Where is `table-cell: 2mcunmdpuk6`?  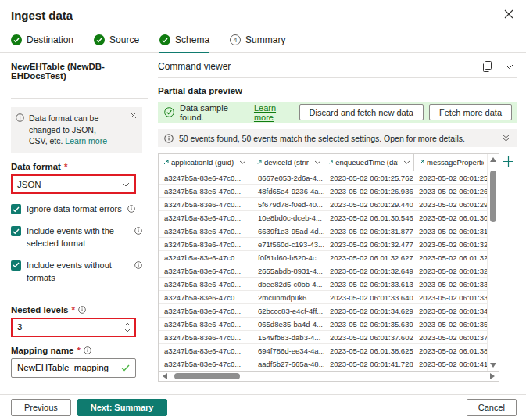
table-cell: 2mcunmdpuk6 is located at coordinates (288, 297).